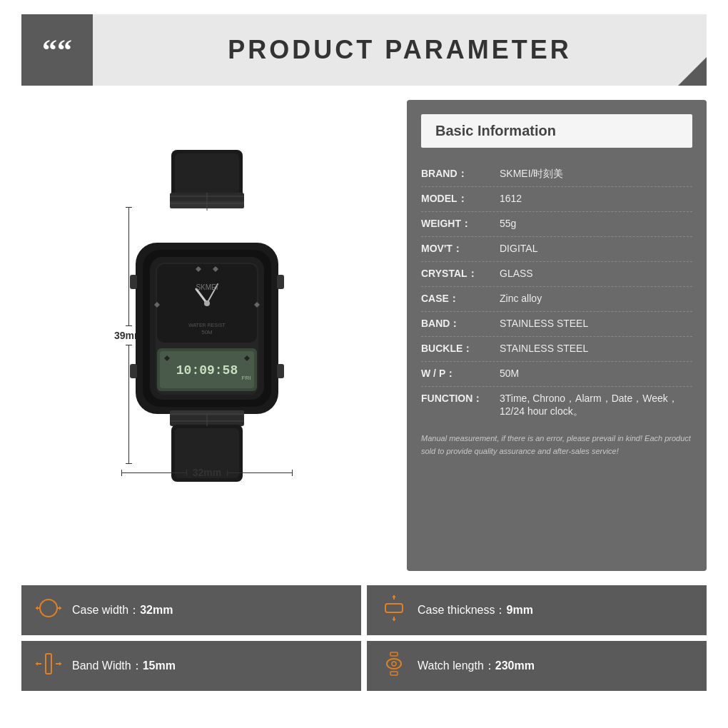  What do you see at coordinates (537, 666) in the screenshot?
I see `measurement-bar: Watch length：230mm` at bounding box center [537, 666].